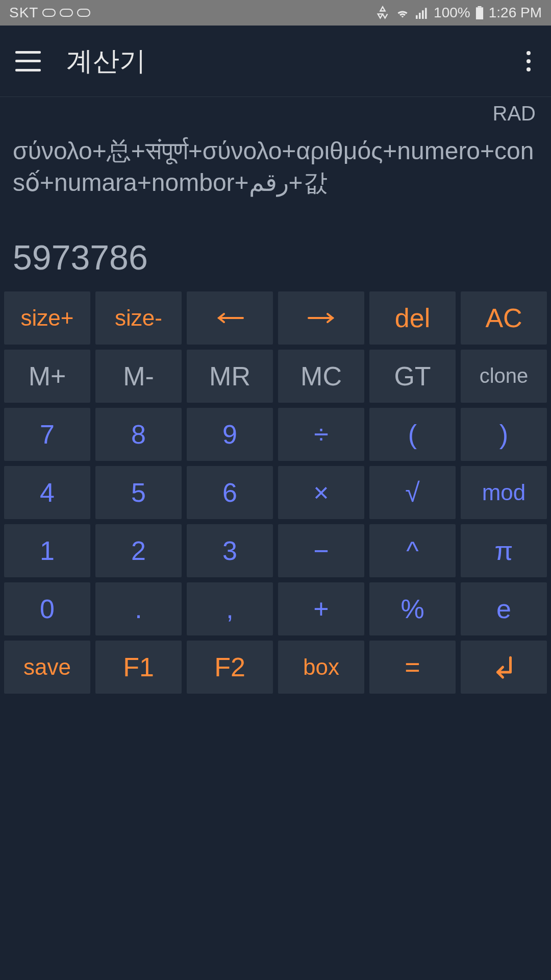 The height and width of the screenshot is (980, 551). Describe the element at coordinates (504, 434) in the screenshot. I see `right-paren-button: )` at that location.